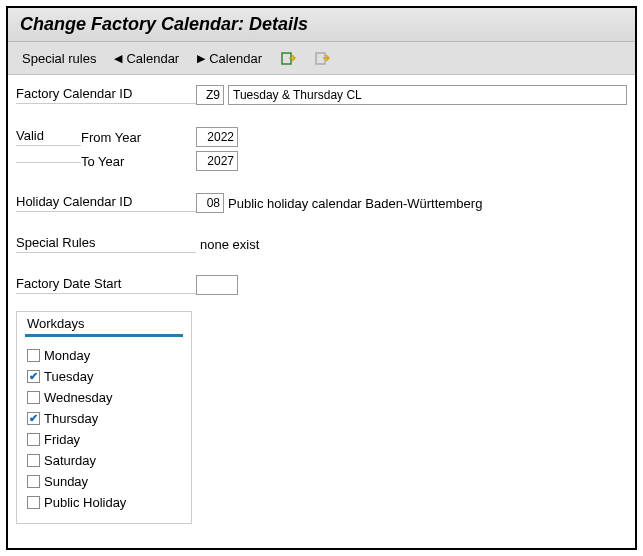  Describe the element at coordinates (104, 418) in the screenshot. I see `workday-row: Thursday` at that location.